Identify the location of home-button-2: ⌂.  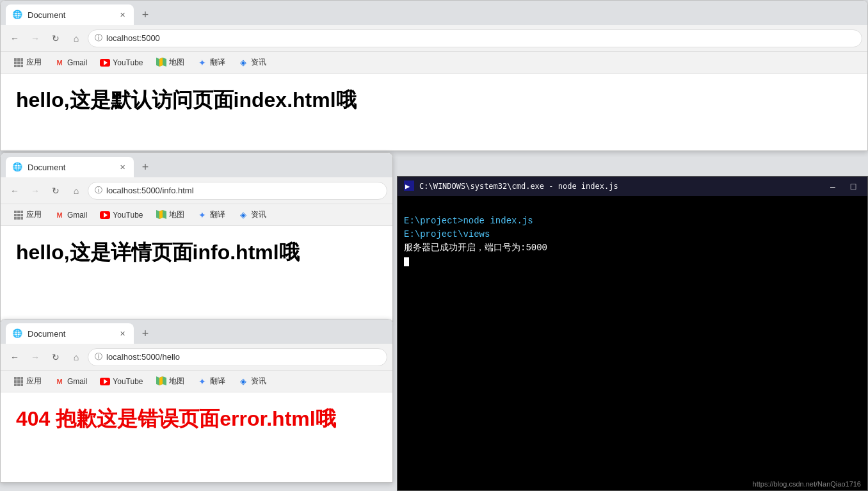
(76, 191).